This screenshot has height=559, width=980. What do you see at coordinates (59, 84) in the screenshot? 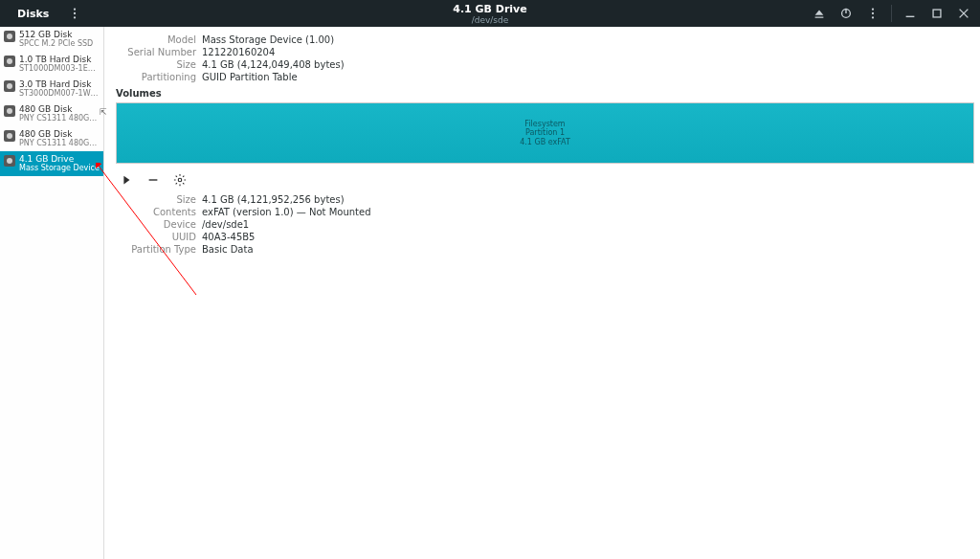
I see `drive-name: 3.0 TB Hard Disk` at bounding box center [59, 84].